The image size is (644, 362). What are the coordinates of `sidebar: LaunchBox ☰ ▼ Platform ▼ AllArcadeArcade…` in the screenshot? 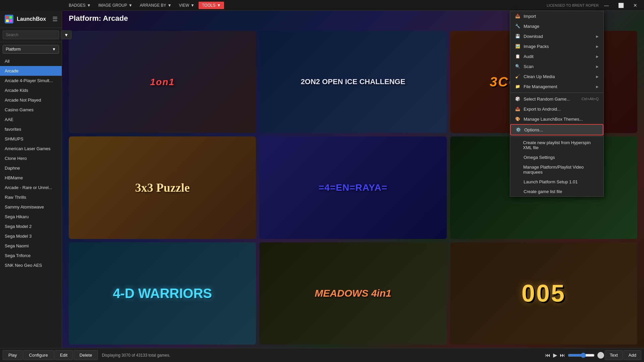 It's located at (31, 179).